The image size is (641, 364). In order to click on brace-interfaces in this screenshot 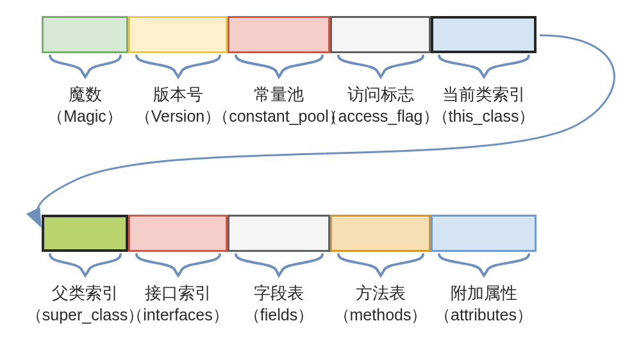, I will do `click(178, 267)`.